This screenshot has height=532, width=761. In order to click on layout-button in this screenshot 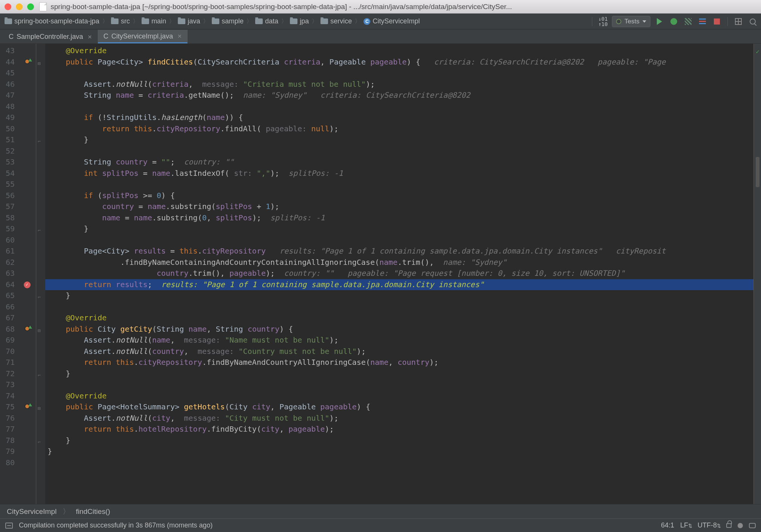, I will do `click(738, 22)`.